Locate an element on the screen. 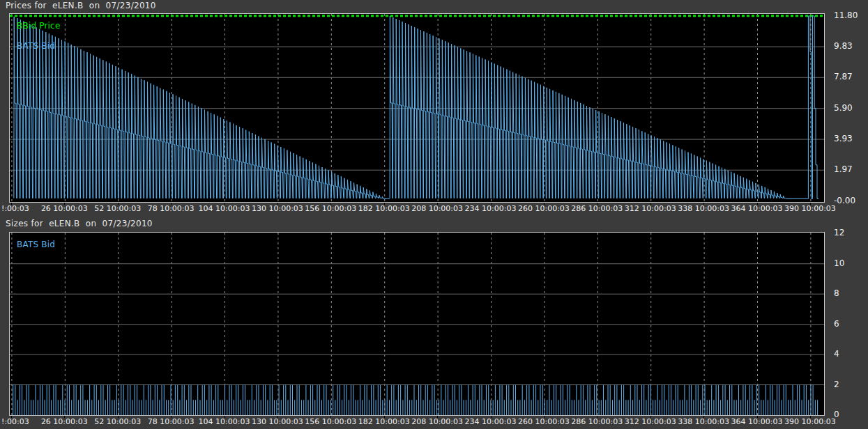  y-axis-label: 11.80 is located at coordinates (846, 15).